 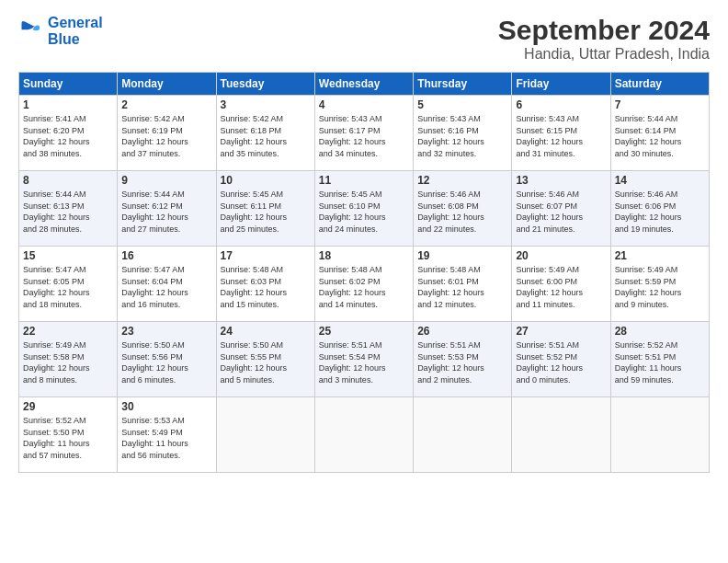 I want to click on calendar-header-cell: Saturday, so click(x=660, y=85).